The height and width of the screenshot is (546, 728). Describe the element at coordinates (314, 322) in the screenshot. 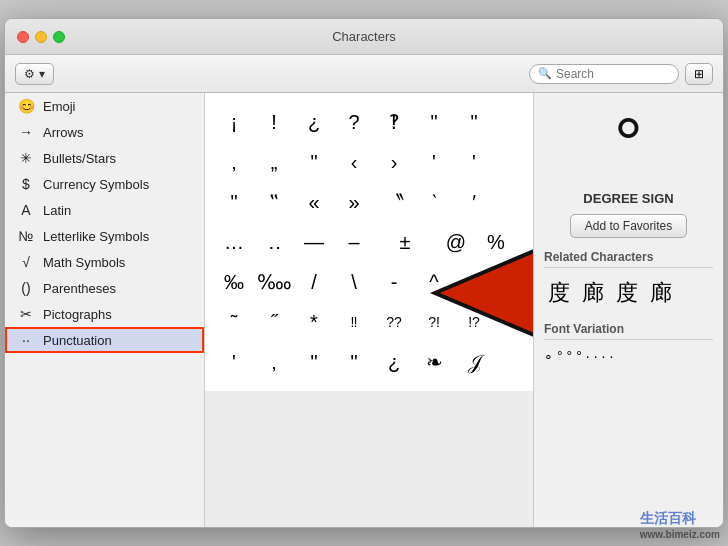

I see `list-item: *` at that location.